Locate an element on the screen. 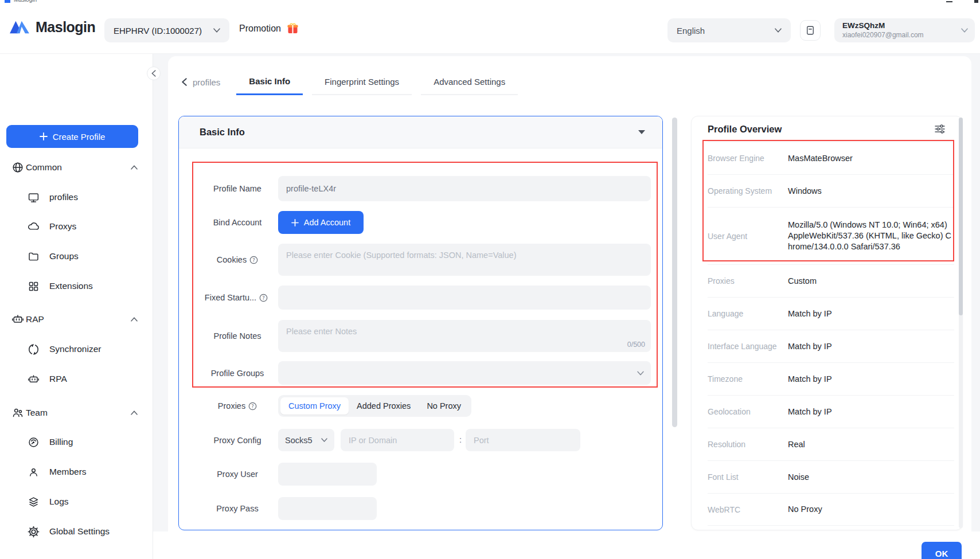  ok-button: OK is located at coordinates (942, 550).